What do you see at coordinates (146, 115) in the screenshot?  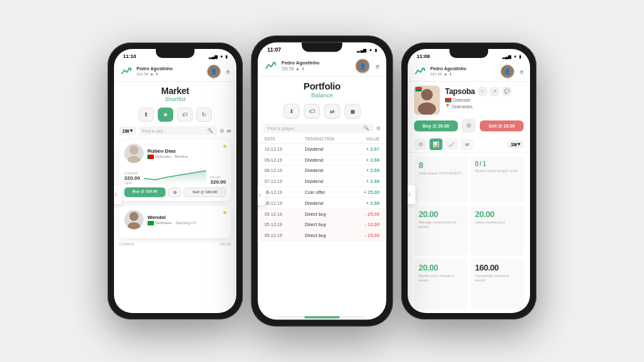 I see `icon-btn-transfer-1: ⬆` at bounding box center [146, 115].